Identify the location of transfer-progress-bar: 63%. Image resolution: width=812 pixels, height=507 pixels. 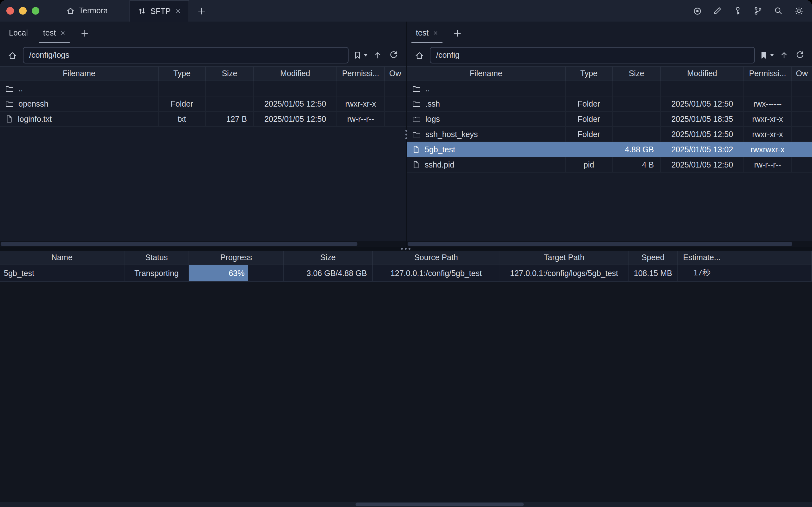
(236, 273).